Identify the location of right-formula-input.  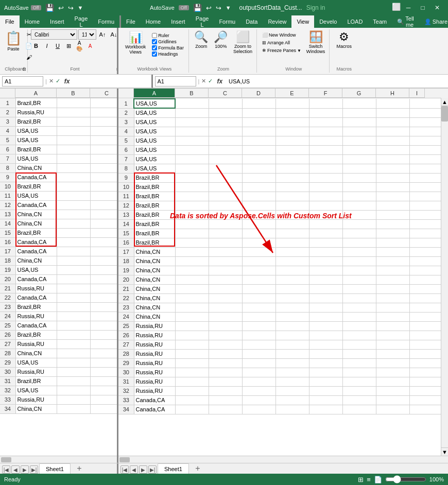
(336, 81).